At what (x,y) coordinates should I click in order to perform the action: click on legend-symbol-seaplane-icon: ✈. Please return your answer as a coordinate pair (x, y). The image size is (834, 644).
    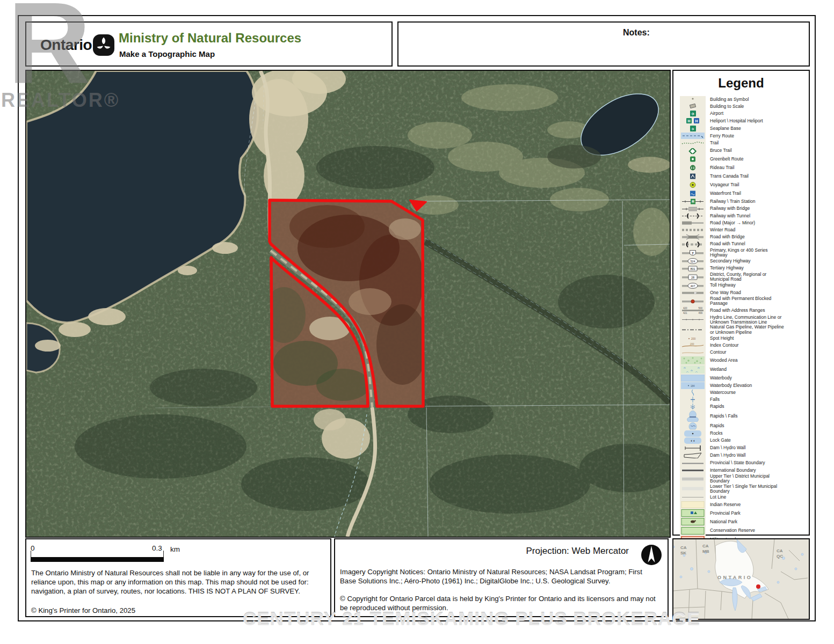
    Looking at the image, I should click on (693, 128).